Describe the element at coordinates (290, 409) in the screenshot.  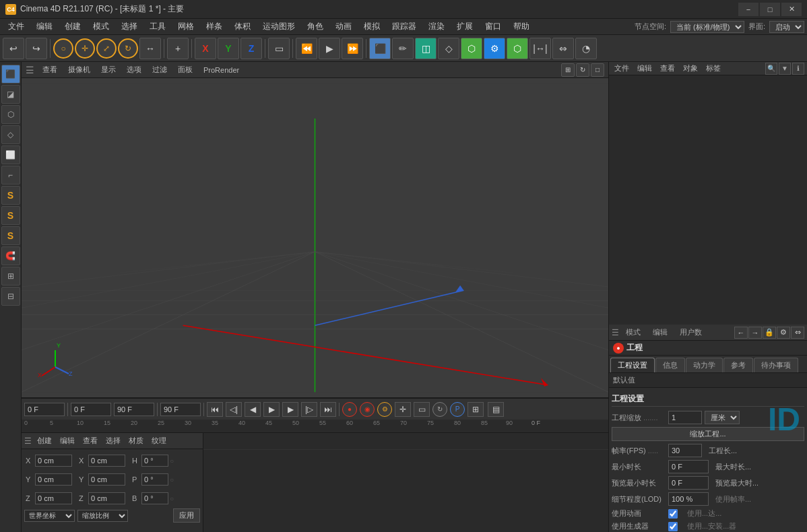
I see `next-frame-btn: ▶` at that location.